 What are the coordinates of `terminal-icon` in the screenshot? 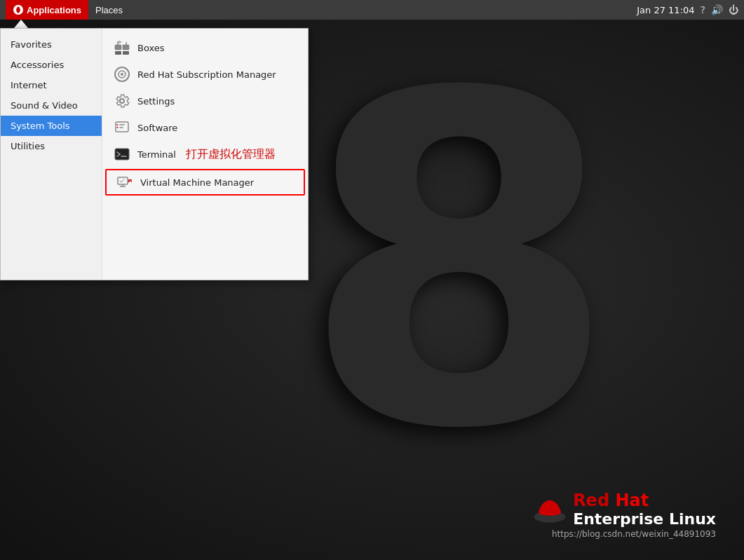 It's located at (122, 154).